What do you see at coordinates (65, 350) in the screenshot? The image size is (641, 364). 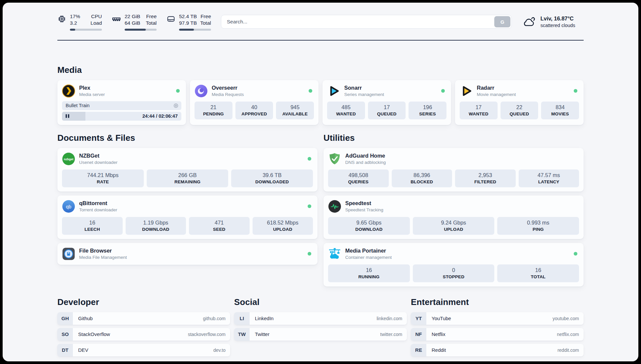 I see `bookmark-abbr: DT` at bounding box center [65, 350].